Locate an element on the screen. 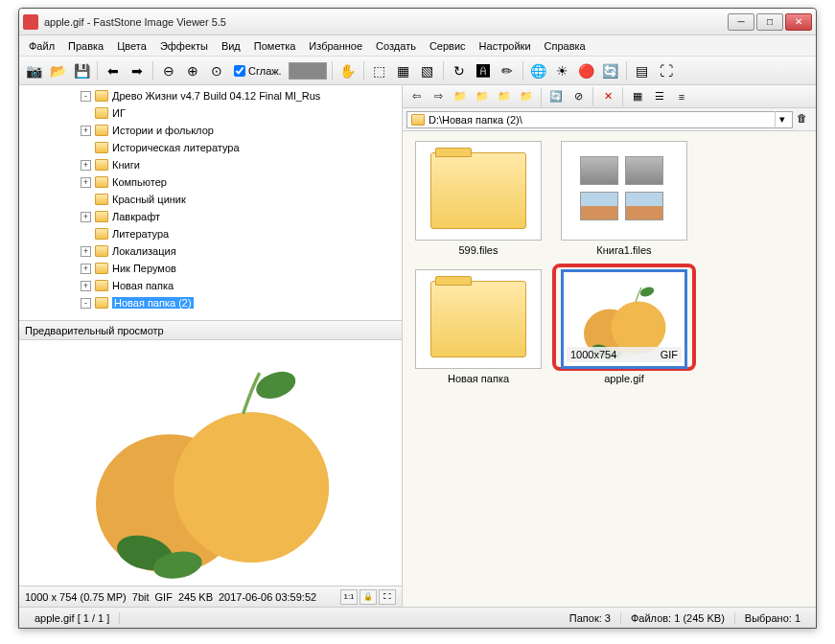 This screenshot has width=835, height=644. rotate-icon: ↻ is located at coordinates (459, 71).